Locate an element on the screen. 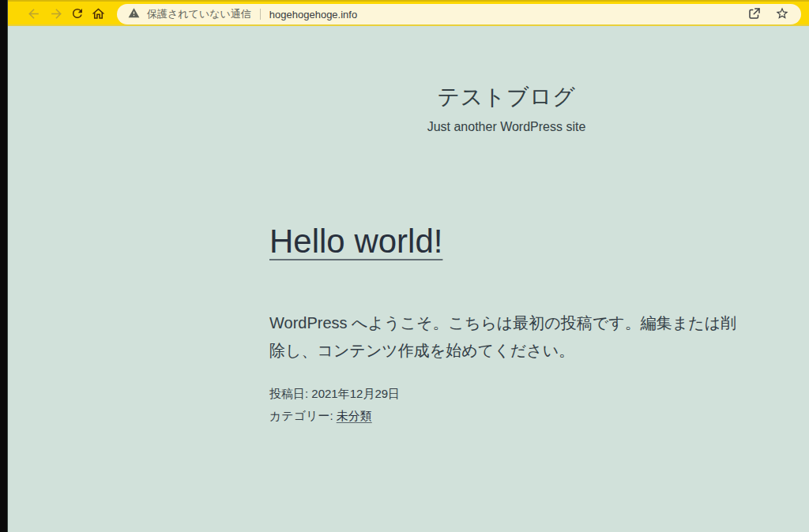  browser-toolbar: 保護されていない通信 hogehogehoge.info is located at coordinates (408, 13).